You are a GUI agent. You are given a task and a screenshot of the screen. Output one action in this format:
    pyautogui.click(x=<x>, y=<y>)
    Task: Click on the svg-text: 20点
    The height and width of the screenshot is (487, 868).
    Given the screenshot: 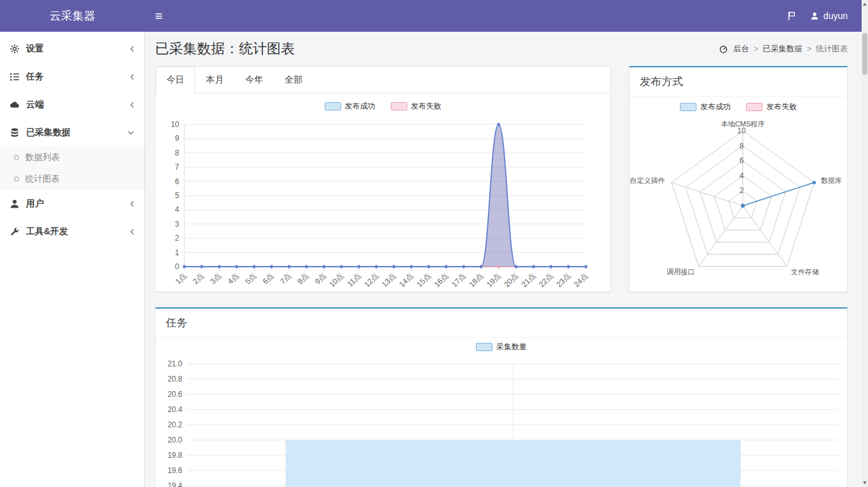 What is the action you would take?
    pyautogui.click(x=511, y=280)
    